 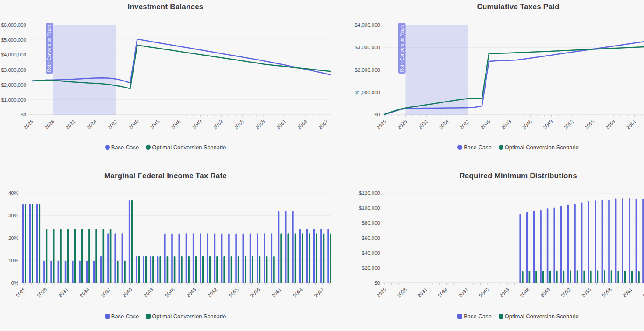 I want to click on y-tick-label: 40%, so click(x=13, y=193).